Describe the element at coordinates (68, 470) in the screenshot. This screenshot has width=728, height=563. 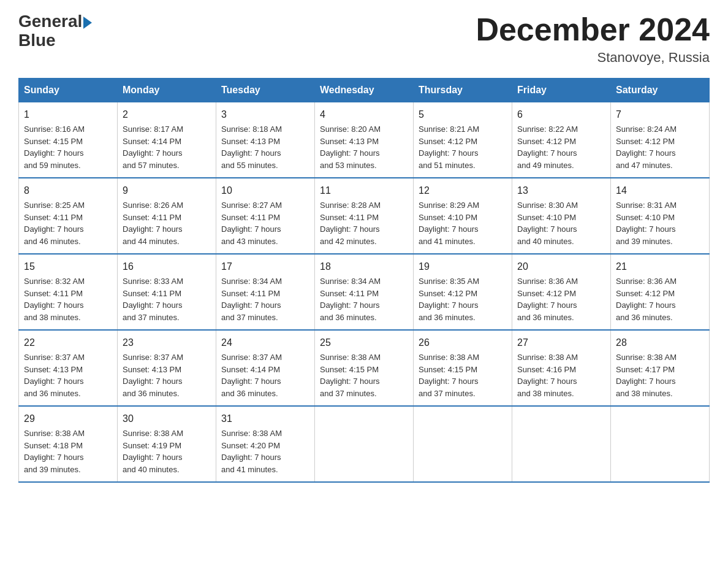
I see `day-info-line: and 39 minutes.` at that location.